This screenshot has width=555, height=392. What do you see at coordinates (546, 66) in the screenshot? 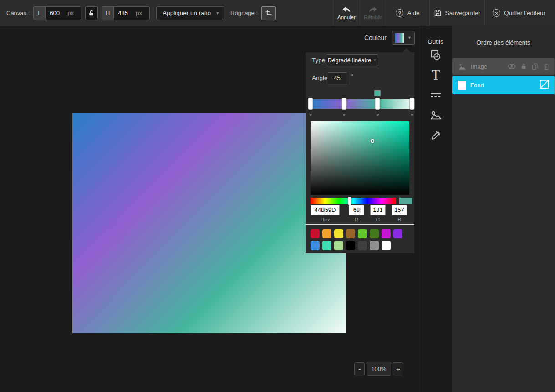
I see `trash-icon` at bounding box center [546, 66].